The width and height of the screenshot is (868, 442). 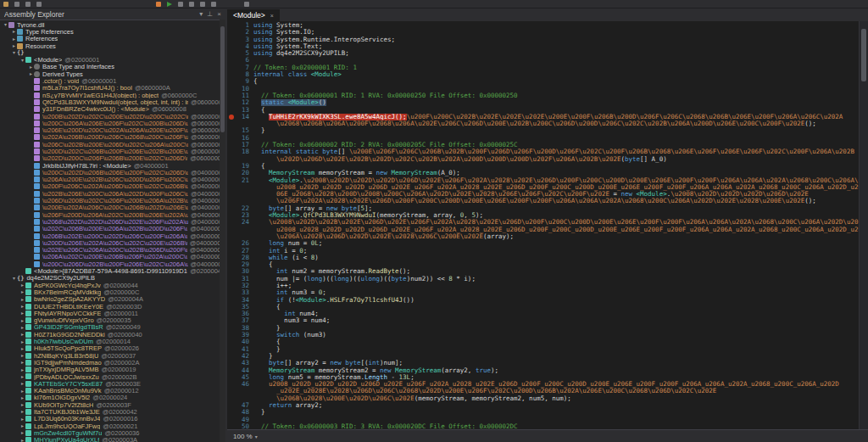 What do you see at coordinates (253, 15) in the screenshot?
I see `tab-module: <Module> ×` at bounding box center [253, 15].